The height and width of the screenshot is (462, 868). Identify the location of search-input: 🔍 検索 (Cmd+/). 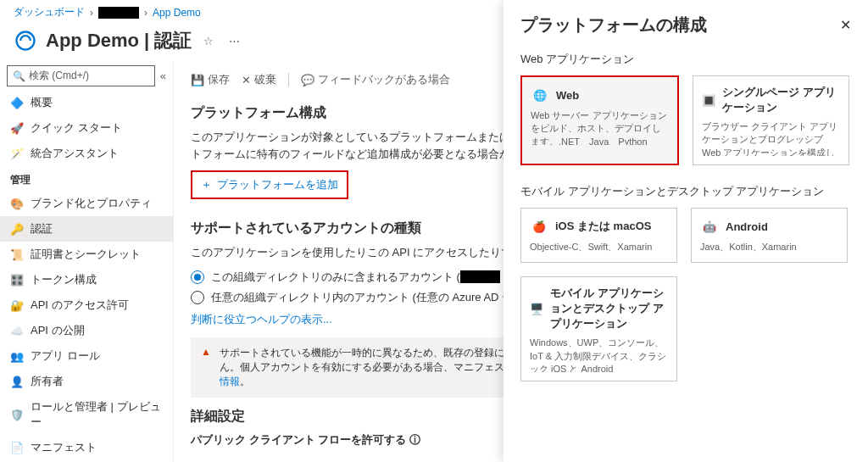
(81, 76).